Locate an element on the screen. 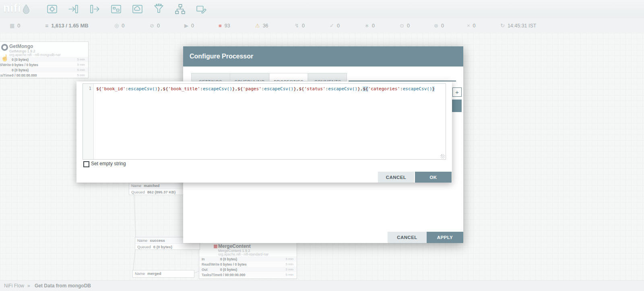  dialog-apply-button: APPLY is located at coordinates (445, 237).